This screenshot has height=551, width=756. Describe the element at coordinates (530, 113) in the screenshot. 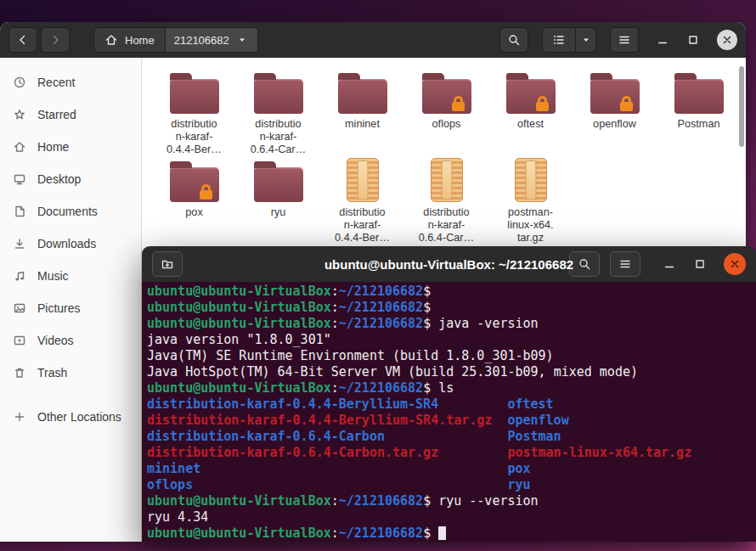

I see `file-item-oftest: oftest` at that location.